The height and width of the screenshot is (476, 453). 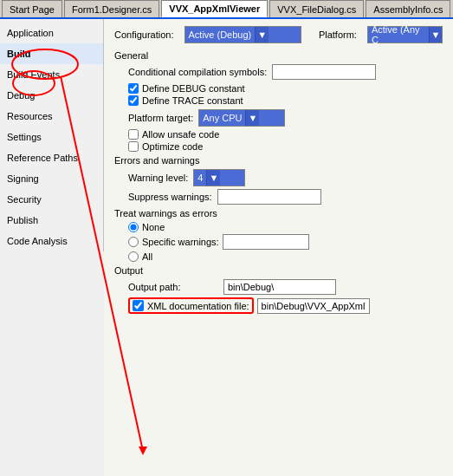 I want to click on xml-doc-checkbox, so click(x=139, y=305).